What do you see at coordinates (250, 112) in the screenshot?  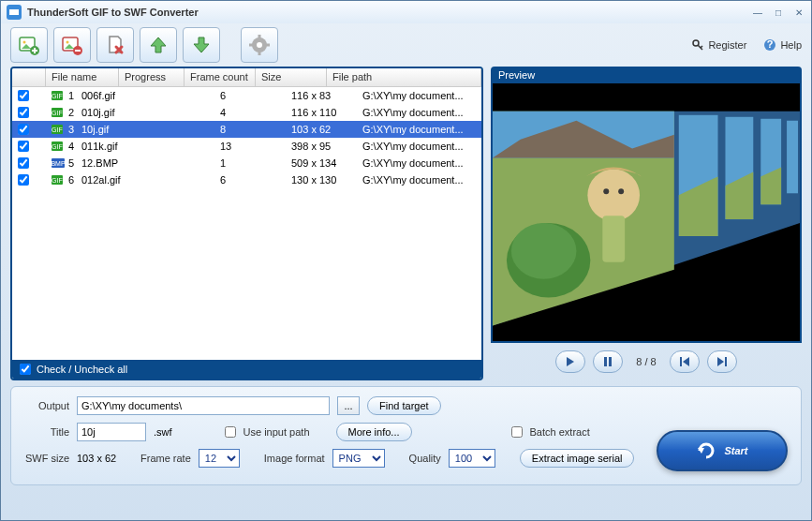 I see `row-framecount: 4` at bounding box center [250, 112].